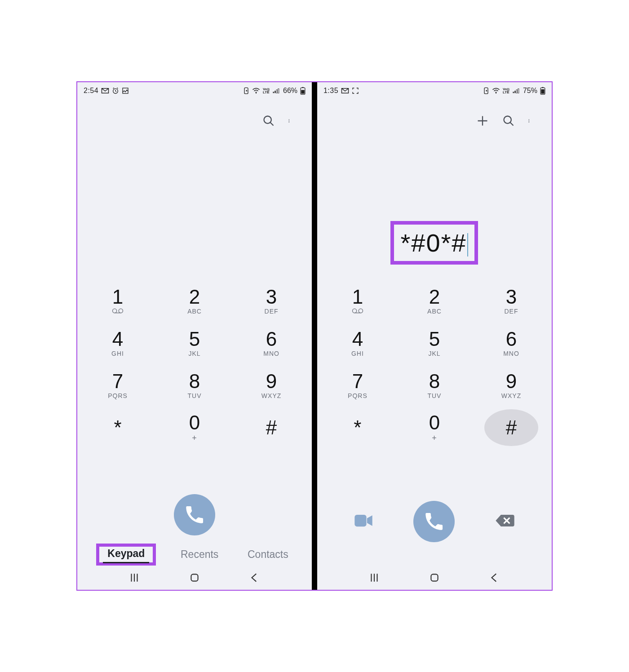 The height and width of the screenshot is (672, 629). Describe the element at coordinates (195, 339) in the screenshot. I see `key-digit: 5` at that location.